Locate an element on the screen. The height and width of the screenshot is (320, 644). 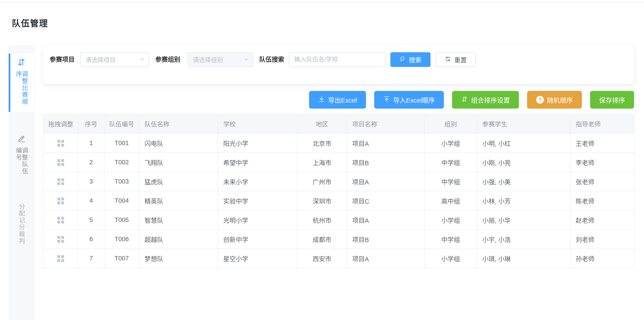
cell-code: T003 is located at coordinates (122, 182).